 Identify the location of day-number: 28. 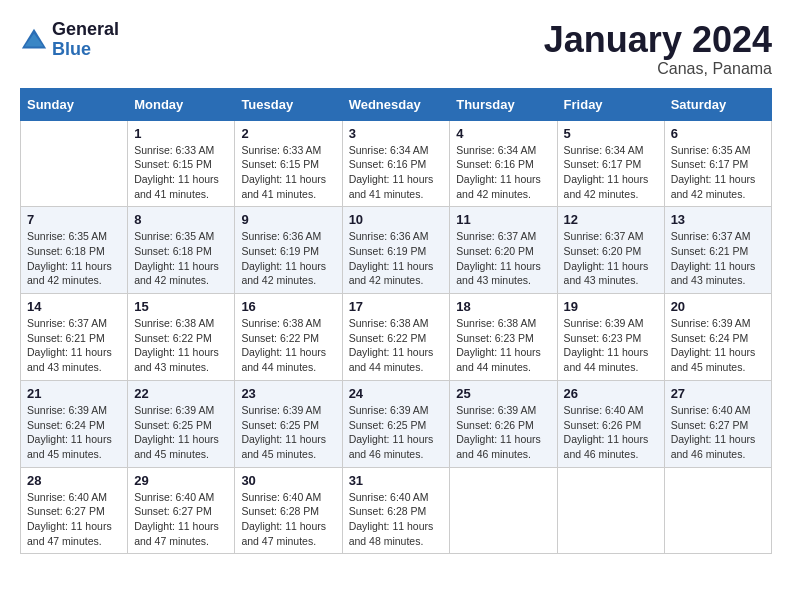
(74, 480).